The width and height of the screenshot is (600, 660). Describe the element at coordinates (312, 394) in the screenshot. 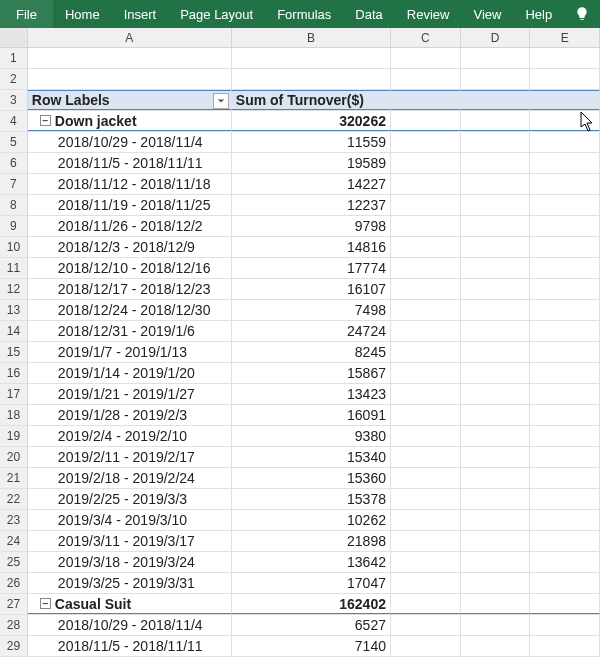

I see `cell-b: 13423` at that location.